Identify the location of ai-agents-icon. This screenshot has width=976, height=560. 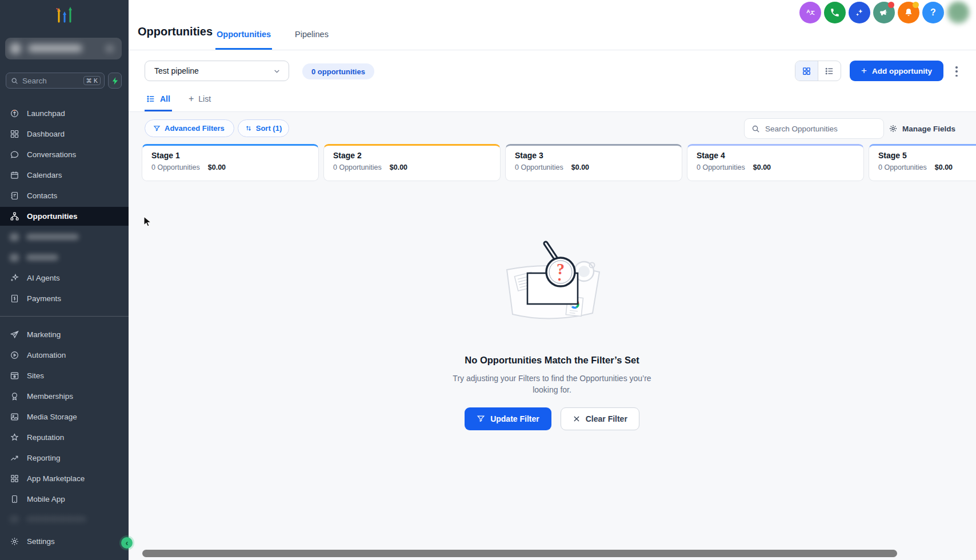
(15, 278).